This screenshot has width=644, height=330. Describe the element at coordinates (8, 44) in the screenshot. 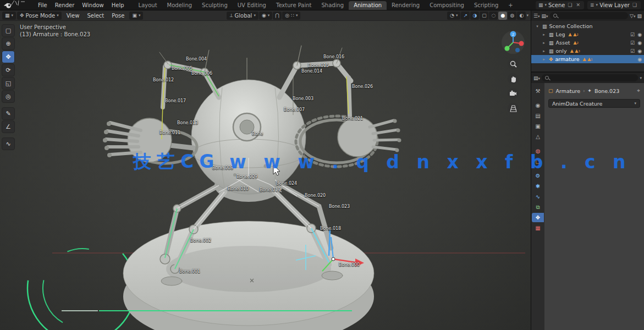

I see `tool-cursor: ⊕` at that location.